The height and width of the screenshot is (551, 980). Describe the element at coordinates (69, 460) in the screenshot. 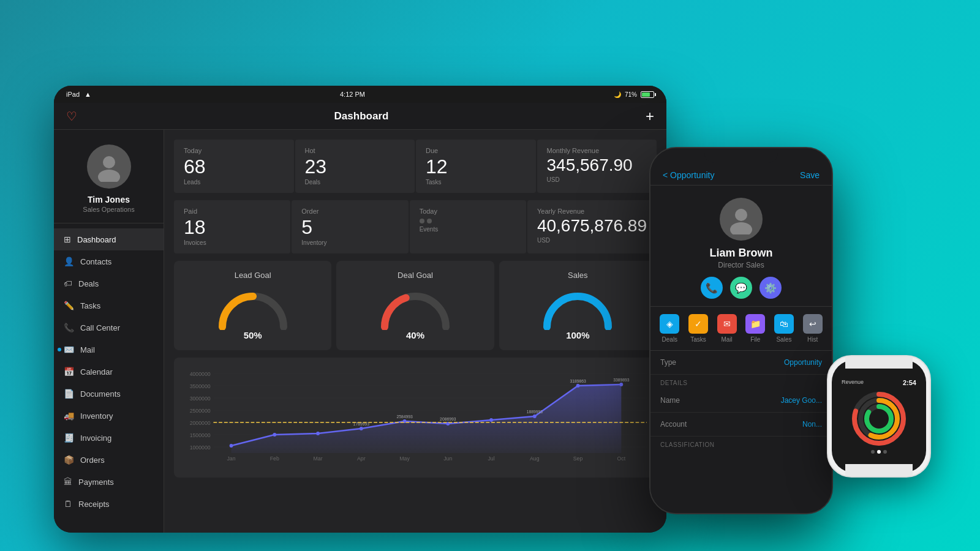

I see `orders-icon: 📦` at that location.